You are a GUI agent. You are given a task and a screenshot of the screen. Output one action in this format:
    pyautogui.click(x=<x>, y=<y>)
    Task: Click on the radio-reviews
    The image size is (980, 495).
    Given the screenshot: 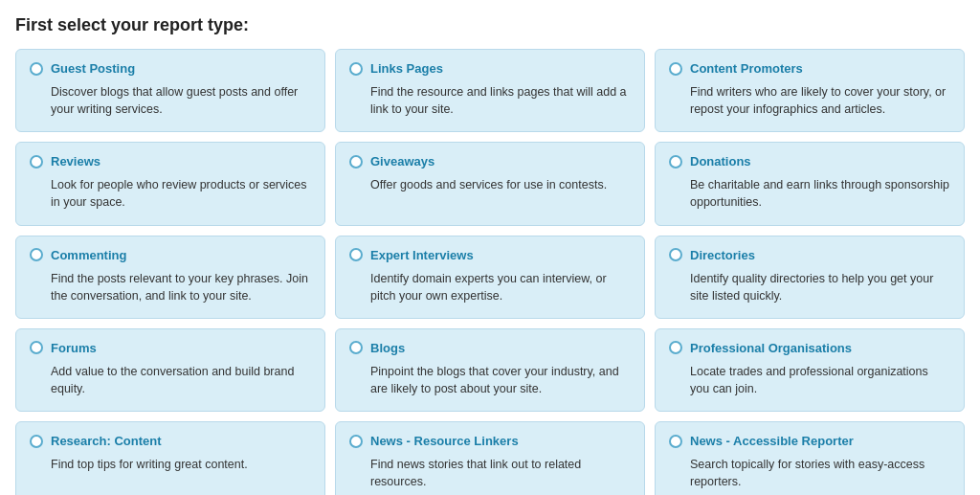 What is the action you would take?
    pyautogui.click(x=36, y=162)
    